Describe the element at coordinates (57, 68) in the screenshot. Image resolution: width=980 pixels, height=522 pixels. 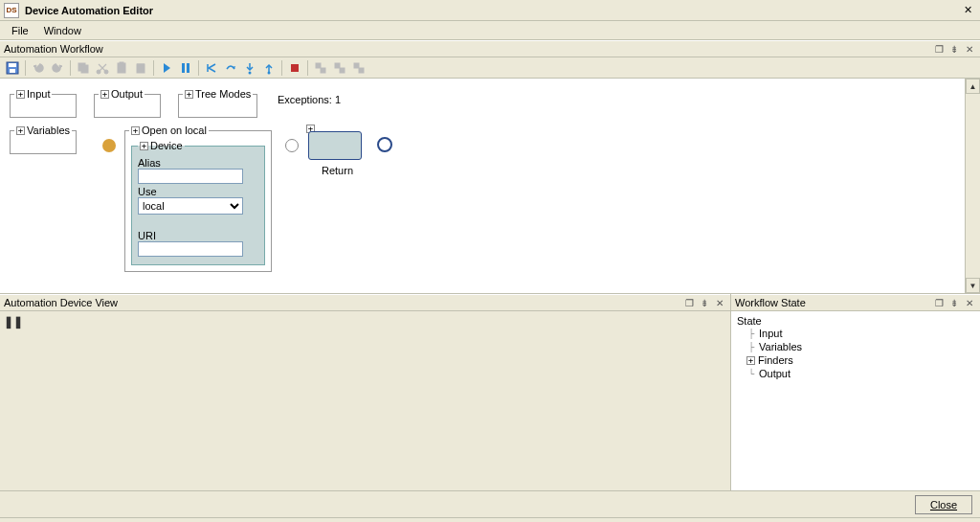
I see `redo-icon` at that location.